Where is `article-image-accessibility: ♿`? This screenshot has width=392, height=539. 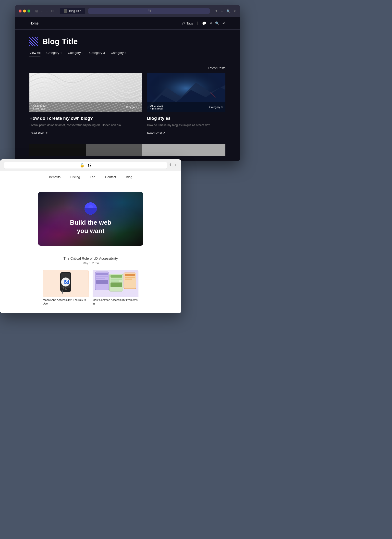
article-image-accessibility: ♿ is located at coordinates (66, 283).